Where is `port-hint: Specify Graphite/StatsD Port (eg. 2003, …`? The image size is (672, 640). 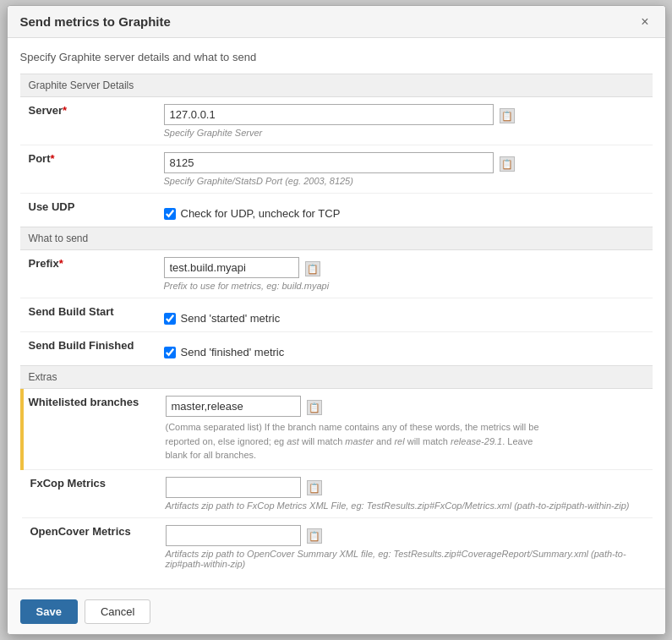 port-hint: Specify Graphite/StatsD Port (eg. 2003, … is located at coordinates (404, 181).